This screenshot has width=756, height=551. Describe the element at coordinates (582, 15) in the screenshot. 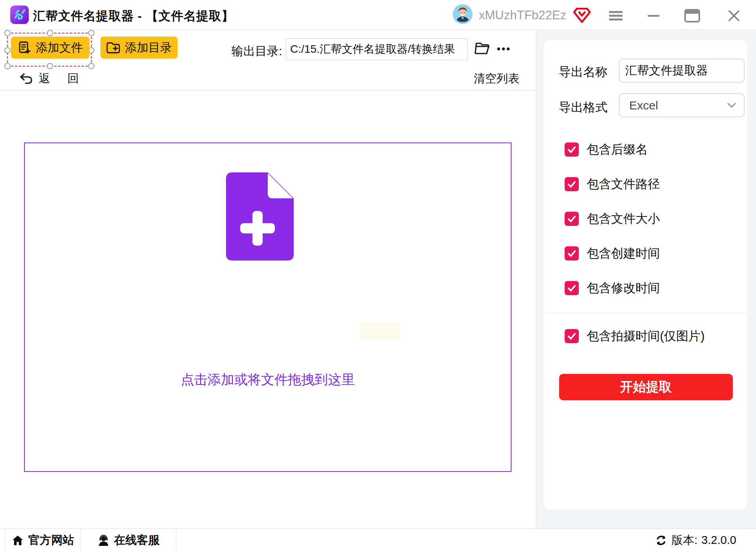

I see `vip-icon` at that location.